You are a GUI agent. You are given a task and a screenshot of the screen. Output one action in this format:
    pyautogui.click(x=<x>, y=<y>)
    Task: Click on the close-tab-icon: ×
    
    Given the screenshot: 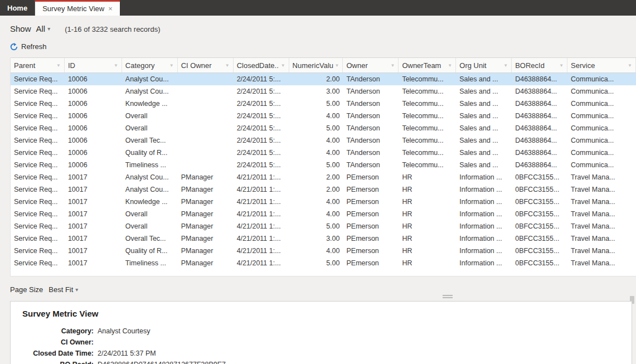 What is the action you would take?
    pyautogui.click(x=110, y=9)
    